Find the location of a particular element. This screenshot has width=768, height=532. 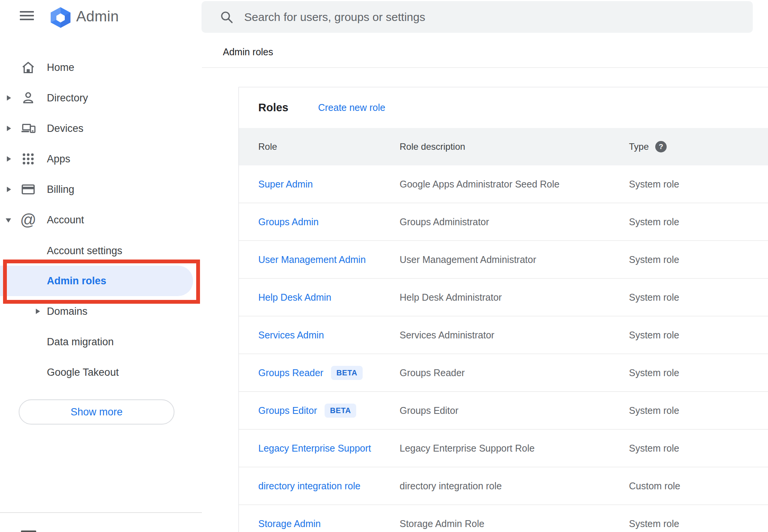

sidebar-item-label: Billing is located at coordinates (61, 189).